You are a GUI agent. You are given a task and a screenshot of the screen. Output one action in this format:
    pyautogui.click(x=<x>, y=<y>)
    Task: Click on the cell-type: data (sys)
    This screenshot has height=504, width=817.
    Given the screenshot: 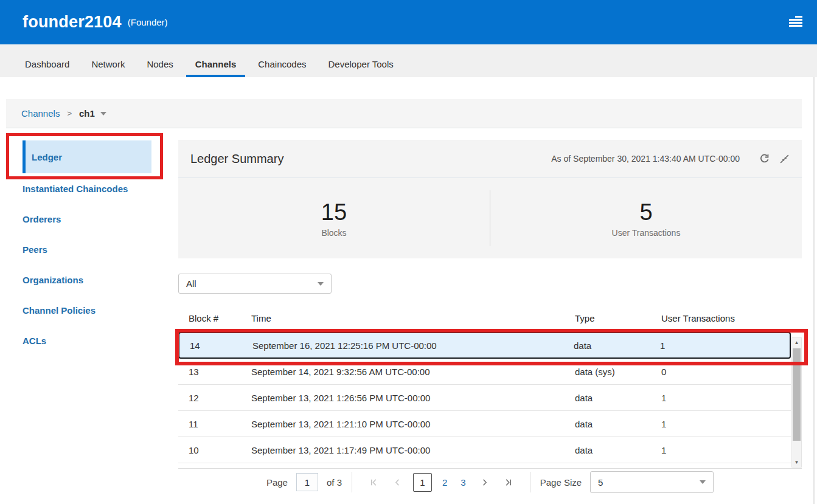 What is the action you would take?
    pyautogui.click(x=618, y=372)
    